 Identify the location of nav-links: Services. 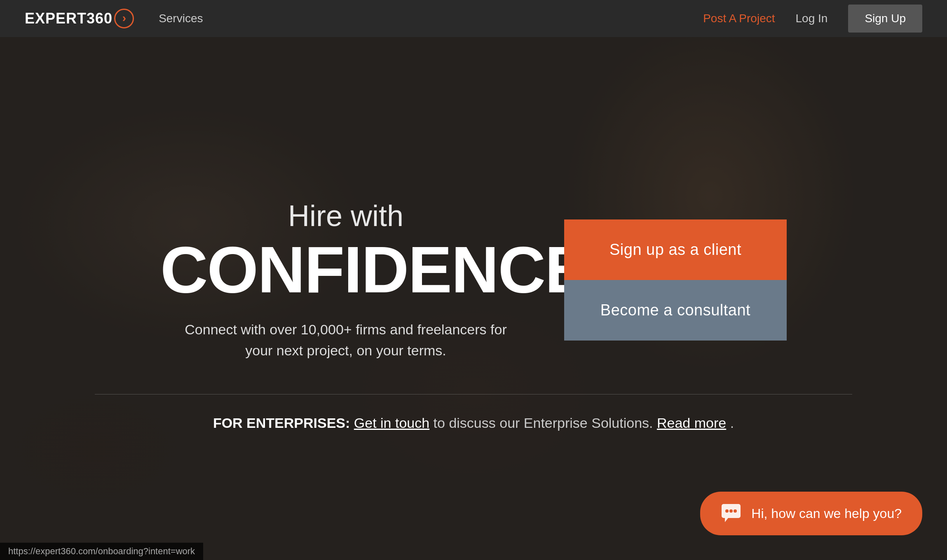
(180, 19).